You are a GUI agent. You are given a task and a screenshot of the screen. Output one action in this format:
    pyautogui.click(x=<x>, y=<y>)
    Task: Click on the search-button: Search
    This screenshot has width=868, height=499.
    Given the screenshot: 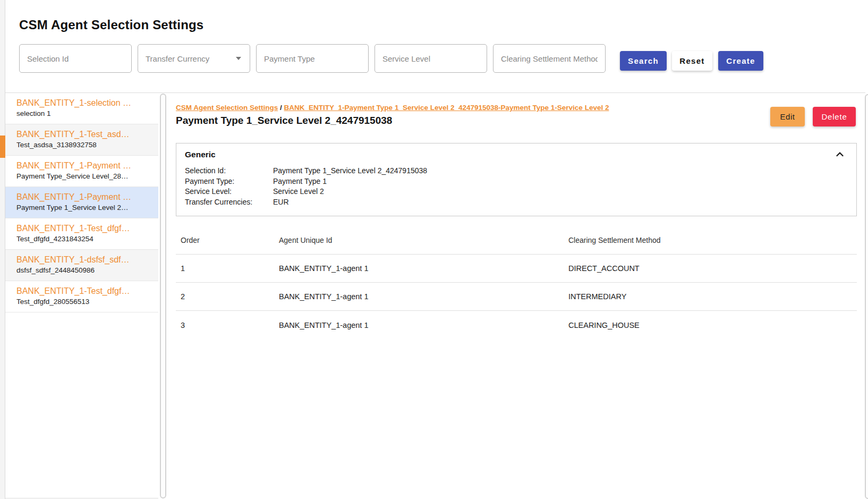 What is the action you would take?
    pyautogui.click(x=643, y=61)
    